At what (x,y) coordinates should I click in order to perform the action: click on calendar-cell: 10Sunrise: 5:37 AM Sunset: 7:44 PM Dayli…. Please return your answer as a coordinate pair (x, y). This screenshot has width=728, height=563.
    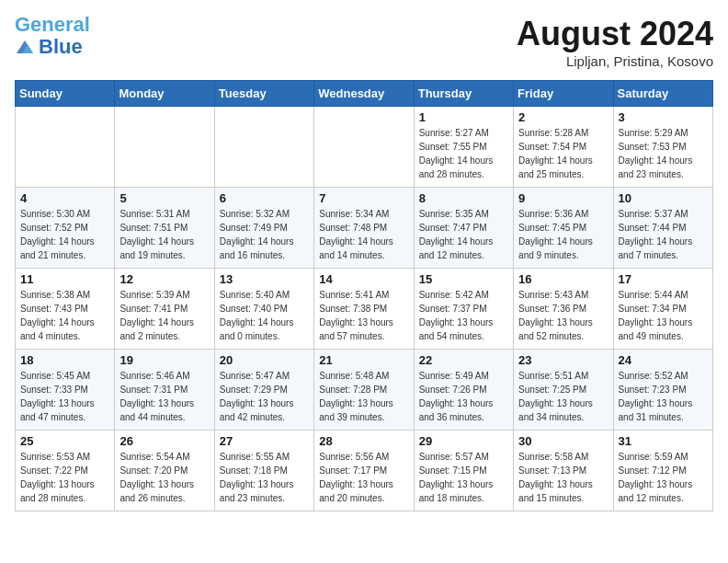
    Looking at the image, I should click on (663, 228).